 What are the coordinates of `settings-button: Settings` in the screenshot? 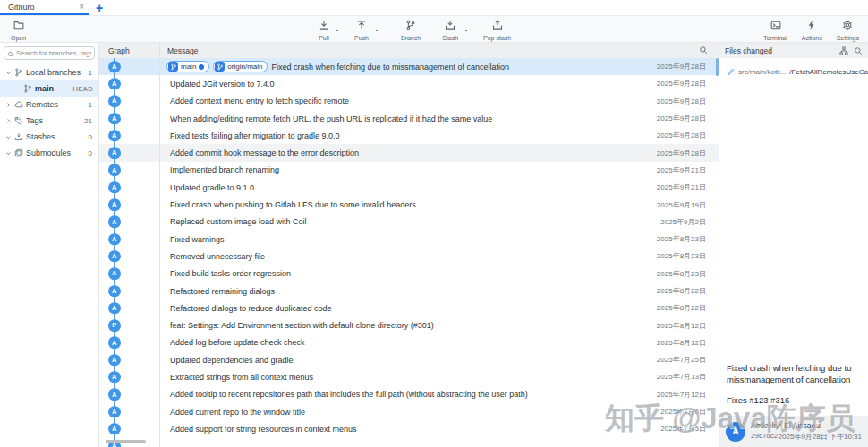 It's located at (848, 30).